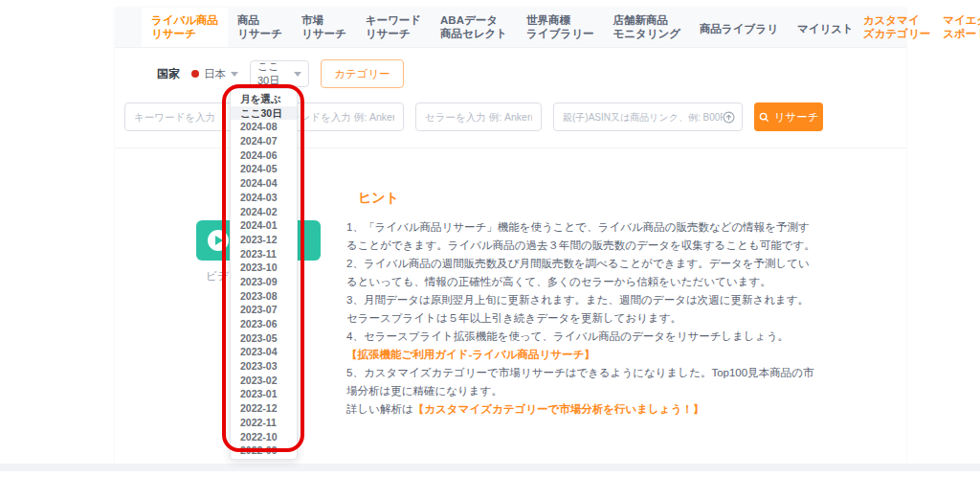 The image size is (980, 477). Describe the element at coordinates (576, 410) in the screenshot. I see `hint-line: 詳しい解析は【カスタマイズカテゴリーで市場分析を行いましょう！】` at that location.